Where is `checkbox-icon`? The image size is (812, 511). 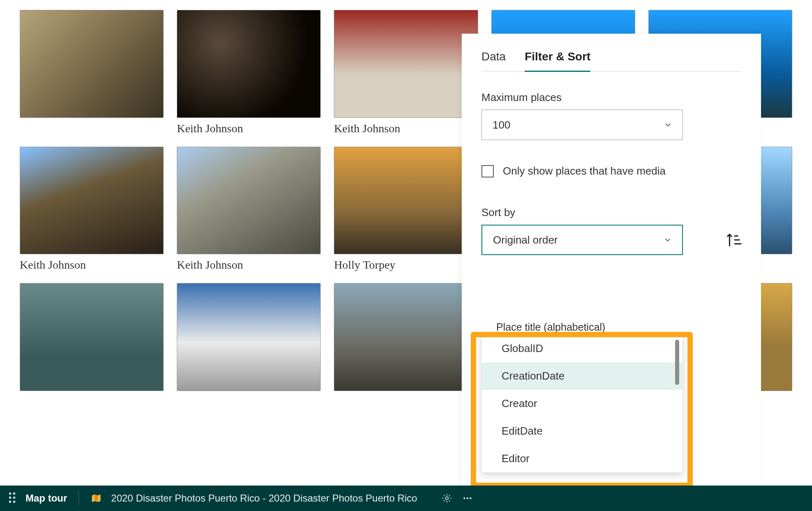 checkbox-icon is located at coordinates (488, 171).